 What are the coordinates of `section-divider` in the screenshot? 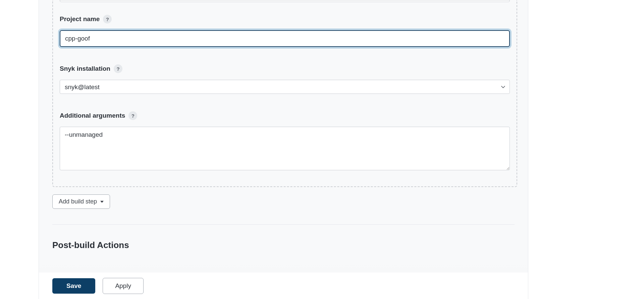 It's located at (283, 225).